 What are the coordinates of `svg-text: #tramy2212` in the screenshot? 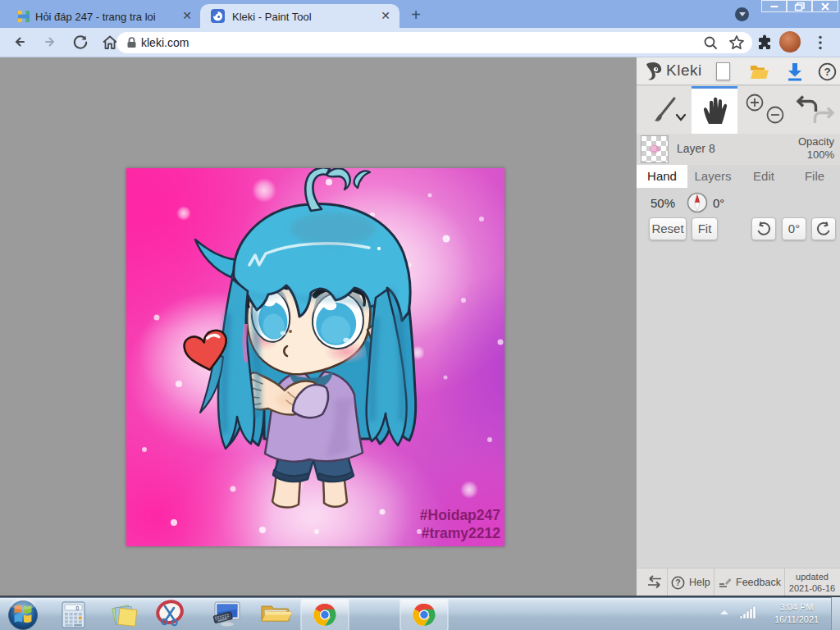 It's located at (461, 533).